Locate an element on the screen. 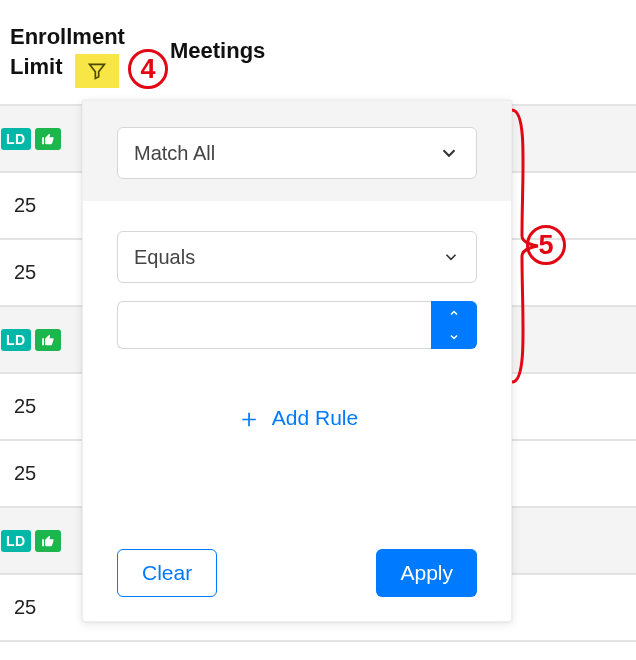 The image size is (636, 660). filter-value-input is located at coordinates (274, 325).